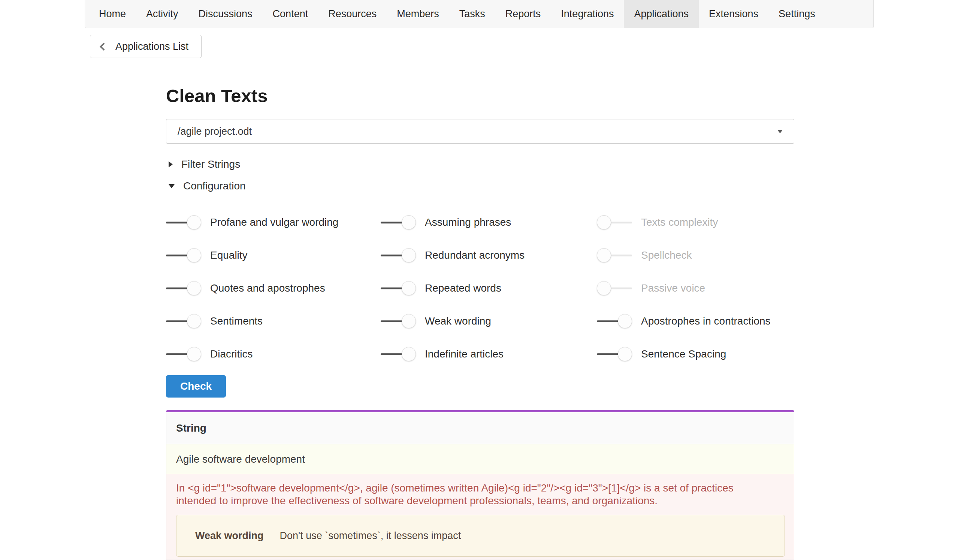 The width and height of the screenshot is (955, 560). What do you see at coordinates (780, 132) in the screenshot?
I see `caret-down-icon` at bounding box center [780, 132].